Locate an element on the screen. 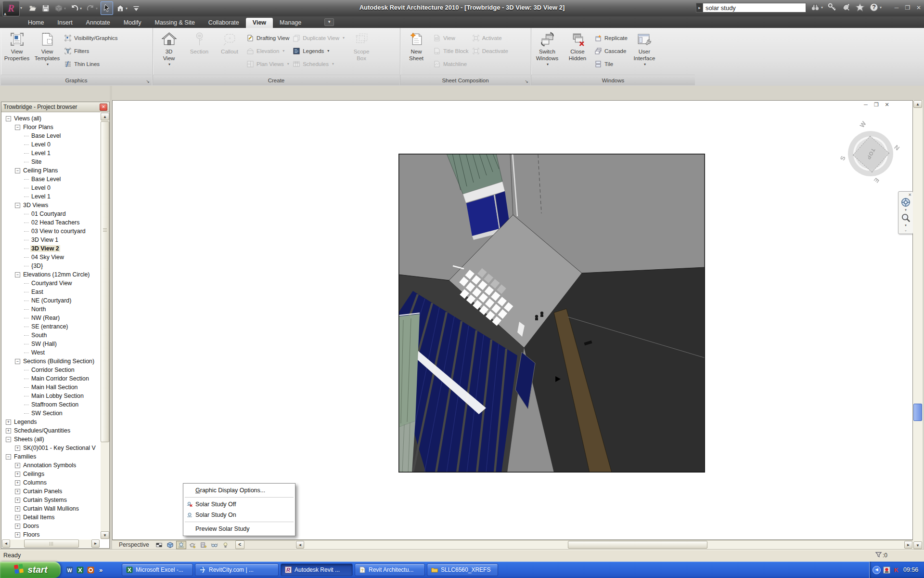 The width and height of the screenshot is (924, 578). drawing-vertical-scrollbar: ▲ ▼ is located at coordinates (918, 325).